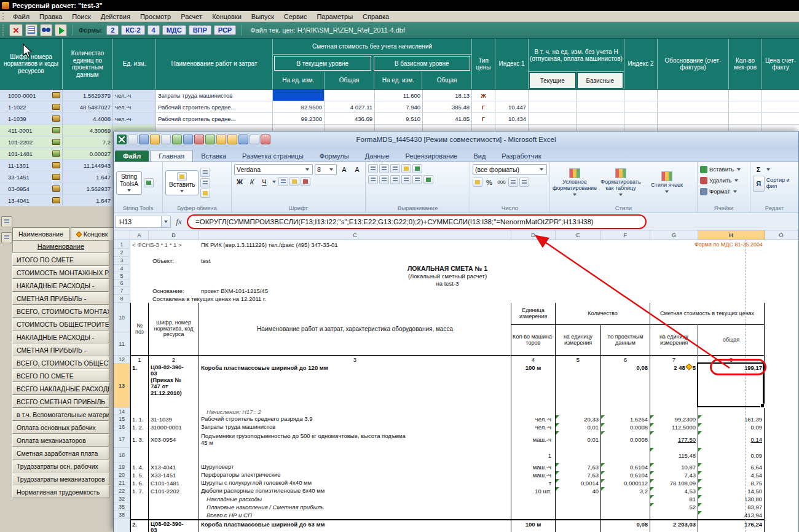 This screenshot has height=532, width=799. What do you see at coordinates (674, 483) in the screenshot?
I see `cell: 78 108,09` at bounding box center [674, 483].